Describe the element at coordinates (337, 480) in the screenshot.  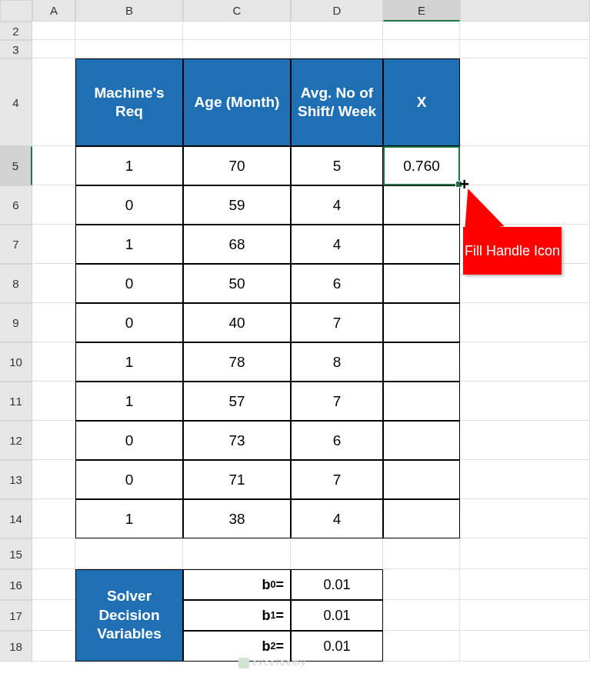
I see `cell-D13: 7` at that location.